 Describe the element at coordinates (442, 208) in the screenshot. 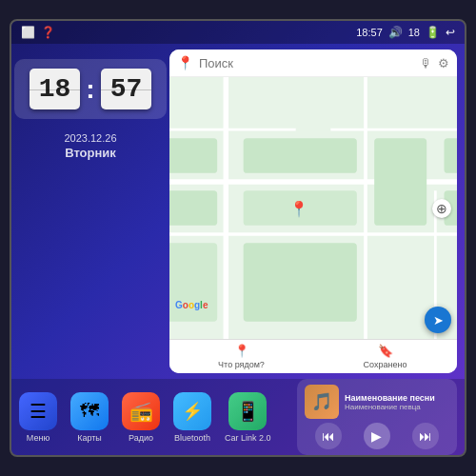

I see `map-zoom-controls: ⊕` at that location.